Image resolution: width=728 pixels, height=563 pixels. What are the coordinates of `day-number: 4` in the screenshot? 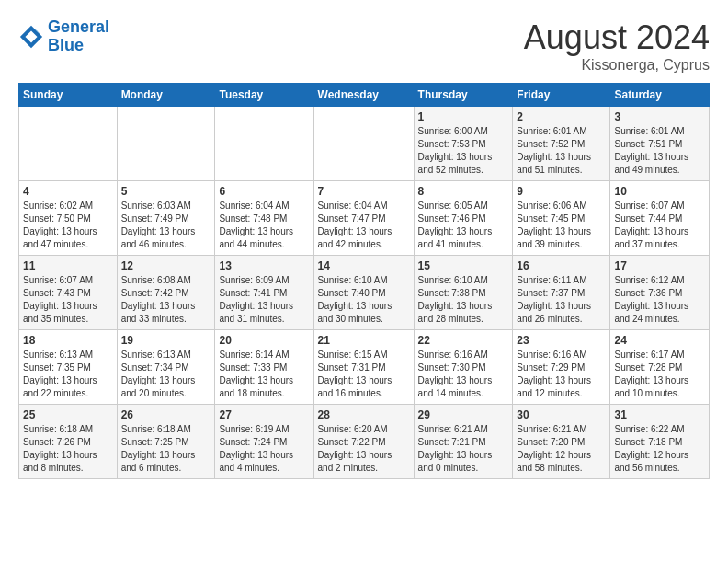 It's located at (68, 191).